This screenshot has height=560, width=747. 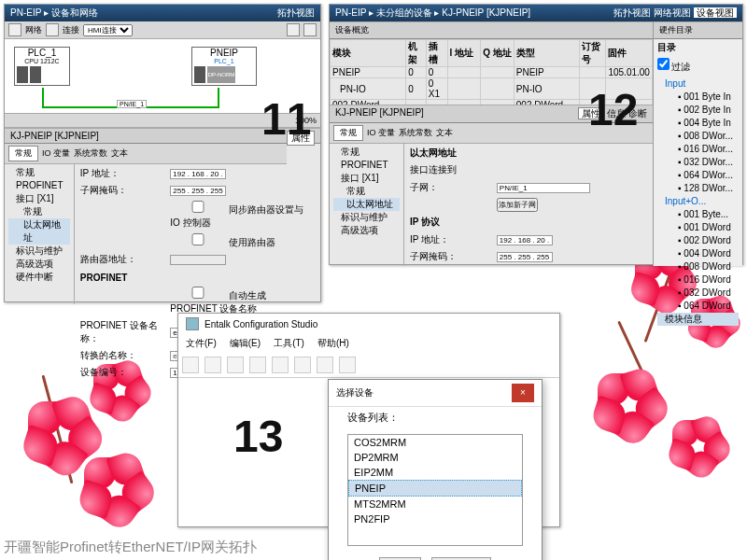 I want to click on list-item: ▪ 002 DWord, so click(x=704, y=241).